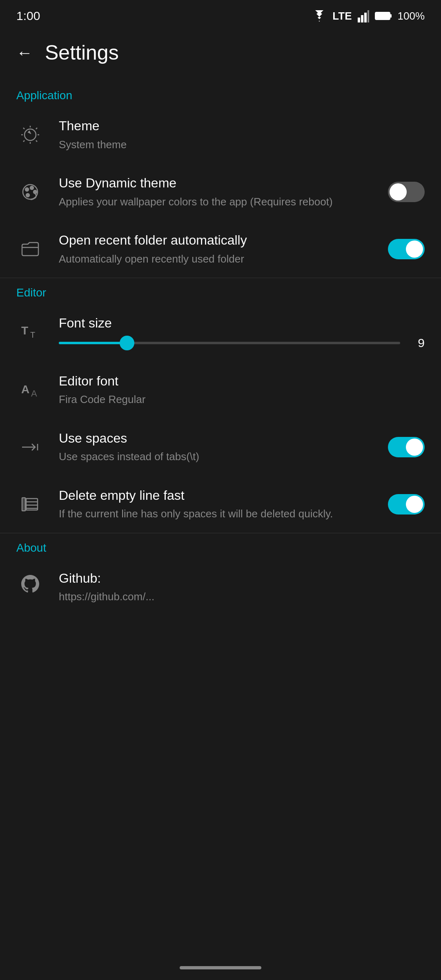  Describe the element at coordinates (216, 192) in the screenshot. I see `dynamic-theme-content: Use Dynamic theme Applies your wallpaper…` at that location.